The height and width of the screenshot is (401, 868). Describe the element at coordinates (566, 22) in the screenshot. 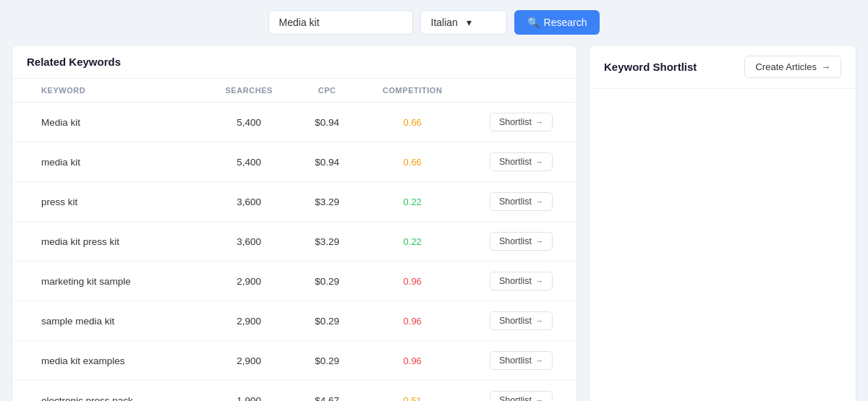

I see `research-label: Research` at that location.